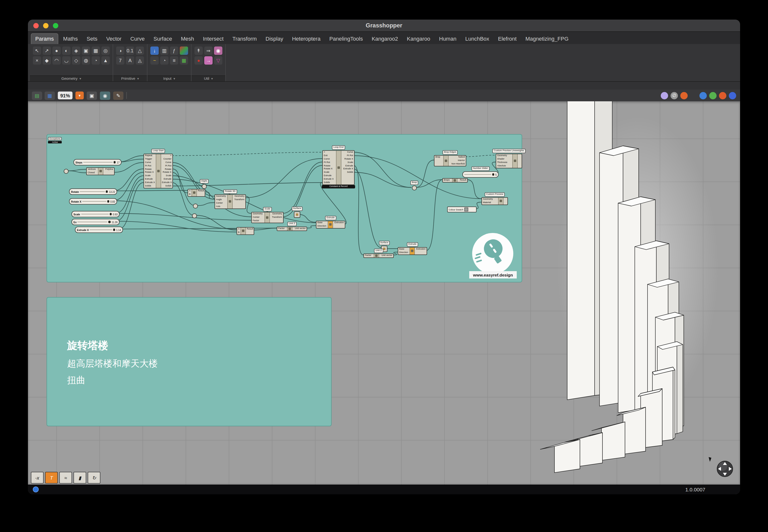 The height and width of the screenshot is (532, 768). I want to click on menu-tab-human: Human, so click(448, 39).